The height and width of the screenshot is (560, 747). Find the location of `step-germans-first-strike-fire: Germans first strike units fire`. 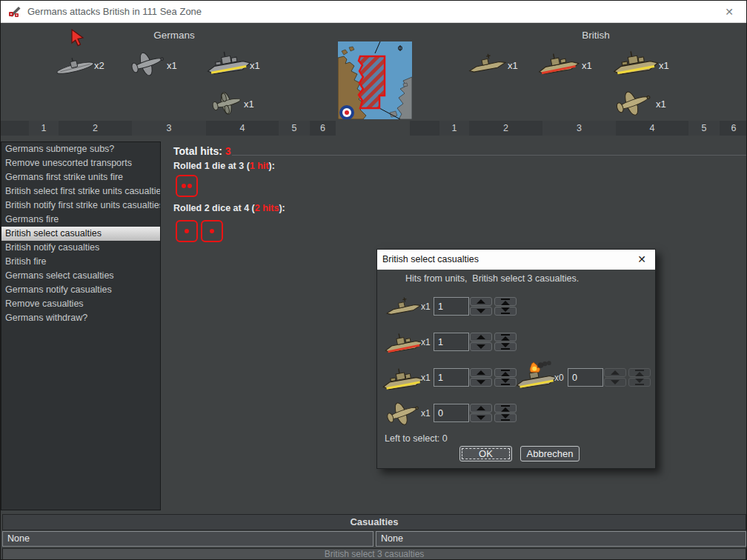

step-germans-first-strike-fire: Germans first strike units fire is located at coordinates (81, 178).